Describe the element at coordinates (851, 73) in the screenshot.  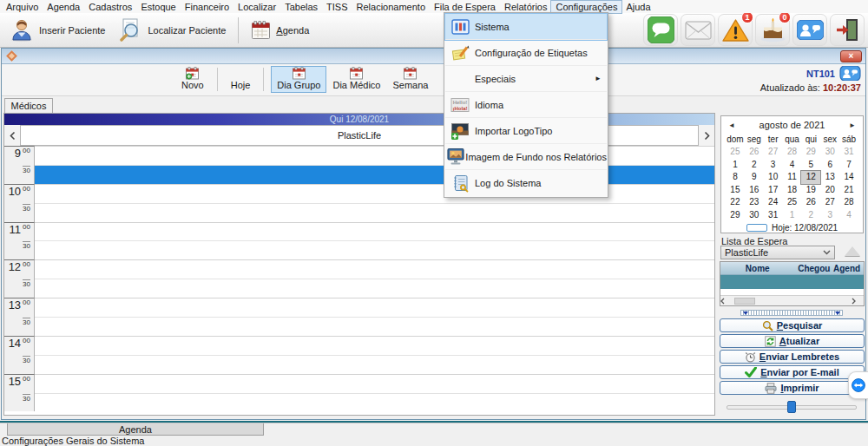
I see `contacts-small-icon` at that location.